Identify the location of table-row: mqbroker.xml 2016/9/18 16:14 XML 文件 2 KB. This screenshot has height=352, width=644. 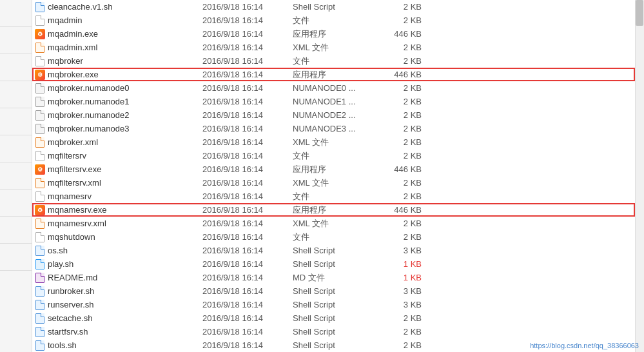
(334, 142).